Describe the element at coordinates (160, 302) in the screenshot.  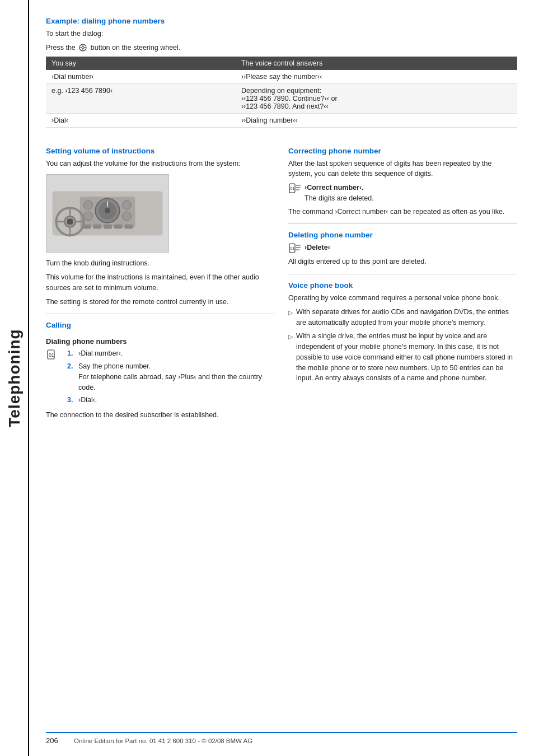
I see `setting-volume-para3: The setting is stored for the remote con…` at that location.